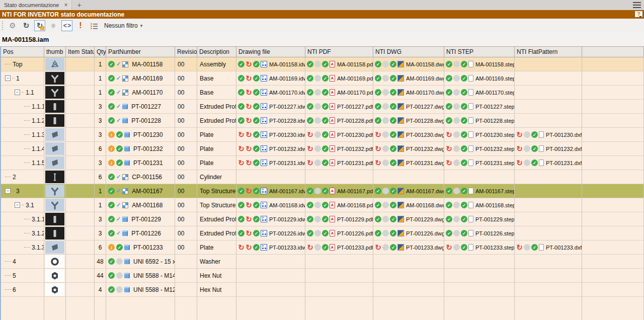  Describe the element at coordinates (479, 78) in the screenshot. I see `step-cell: ✓✓AM-001169.step` at that location.